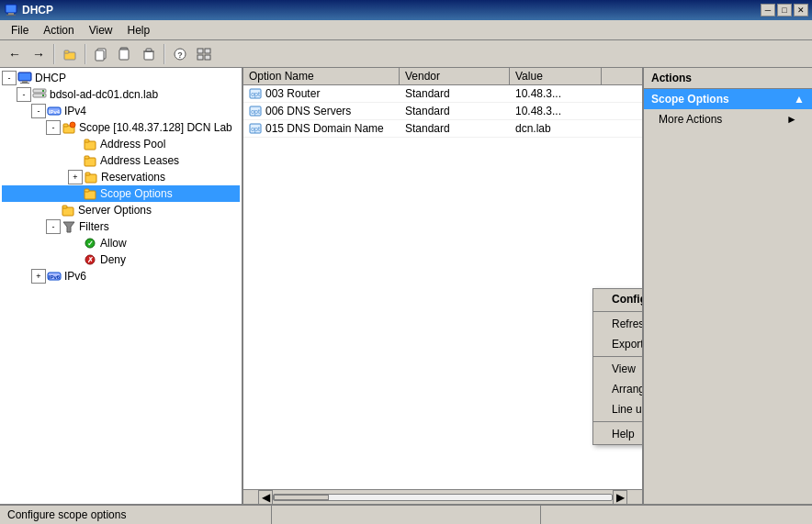 Image resolution: width=812 pixels, height=524 pixels. Describe the element at coordinates (51, 78) in the screenshot. I see `tree-label-dhcp: DHCP` at that location.